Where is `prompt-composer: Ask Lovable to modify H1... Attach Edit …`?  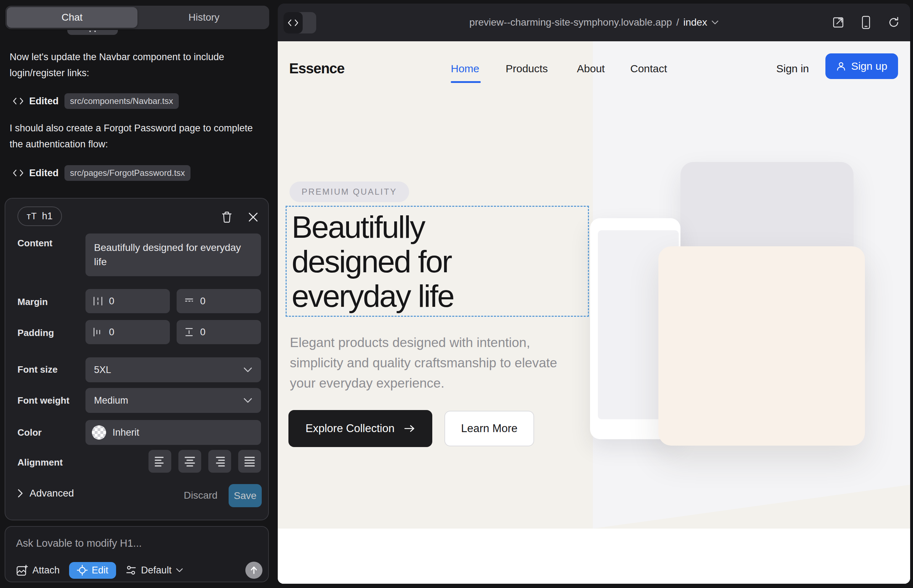
prompt-composer: Ask Lovable to modify H1... Attach Edit … is located at coordinates (137, 554).